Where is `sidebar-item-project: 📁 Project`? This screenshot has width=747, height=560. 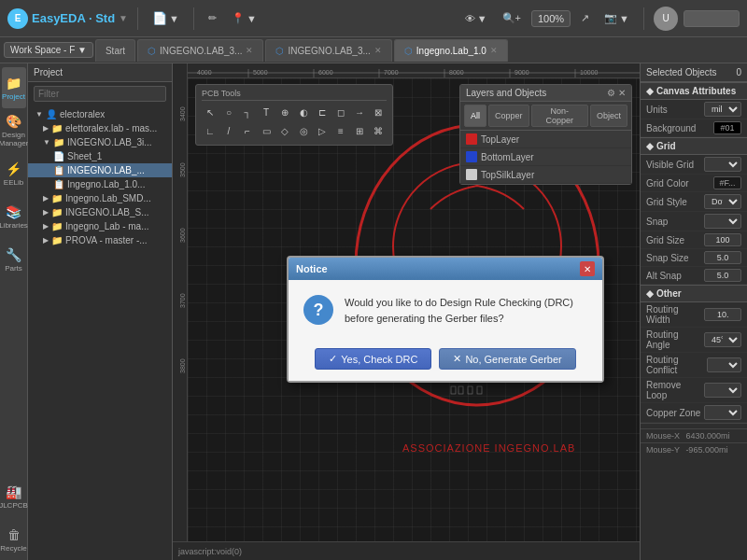
sidebar-item-project: 📁 Project is located at coordinates (14, 88).